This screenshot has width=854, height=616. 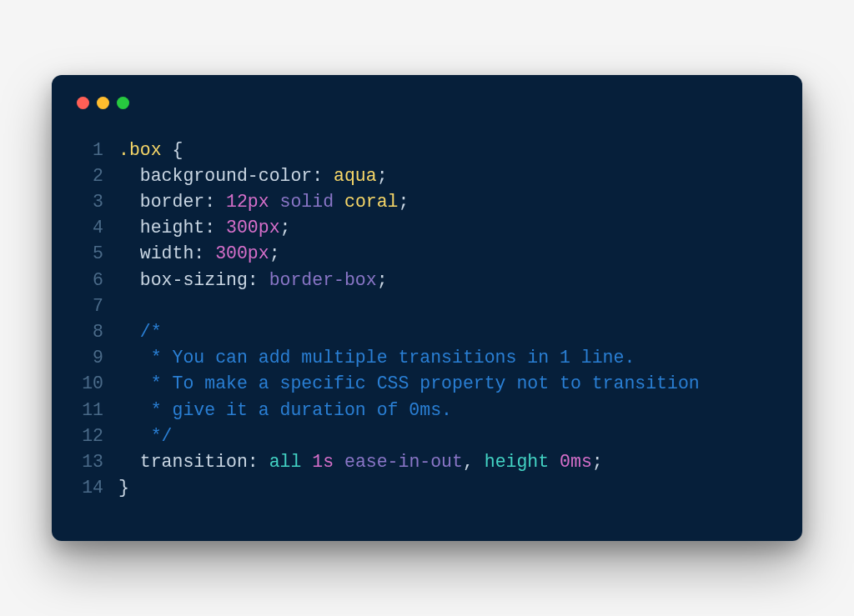 I want to click on line-content: border: 12px solid coral;, so click(x=264, y=202).